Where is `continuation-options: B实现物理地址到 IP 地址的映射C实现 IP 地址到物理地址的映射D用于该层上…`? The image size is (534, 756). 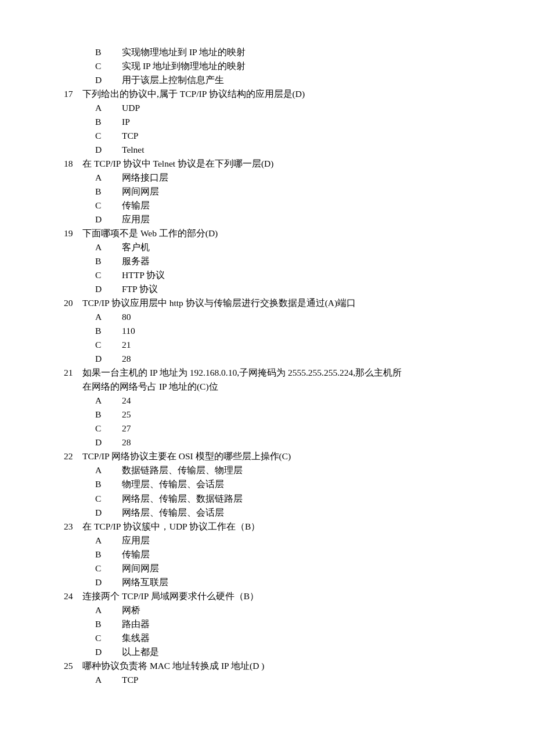
continuation-options: B实现物理地址到 IP 地址的映射C实现 IP 地址到物理地址的映射D用于该层上… is located at coordinates (267, 66).